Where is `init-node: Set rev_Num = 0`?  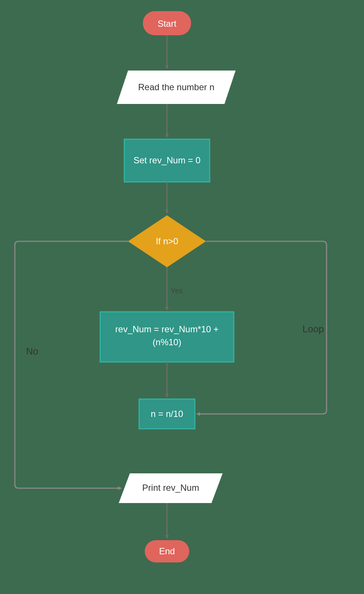 init-node: Set rev_Num = 0 is located at coordinates (167, 160).